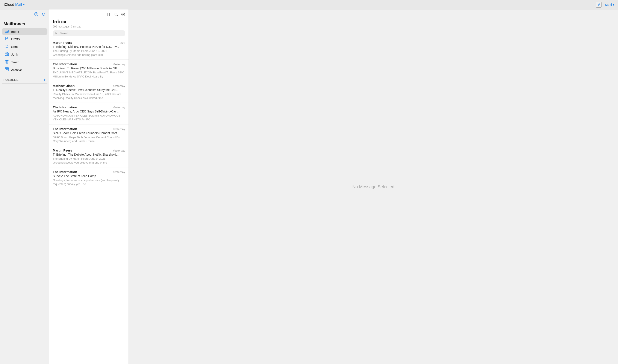 Image resolution: width=618 pixels, height=364 pixels. I want to click on message-filter-button, so click(123, 15).